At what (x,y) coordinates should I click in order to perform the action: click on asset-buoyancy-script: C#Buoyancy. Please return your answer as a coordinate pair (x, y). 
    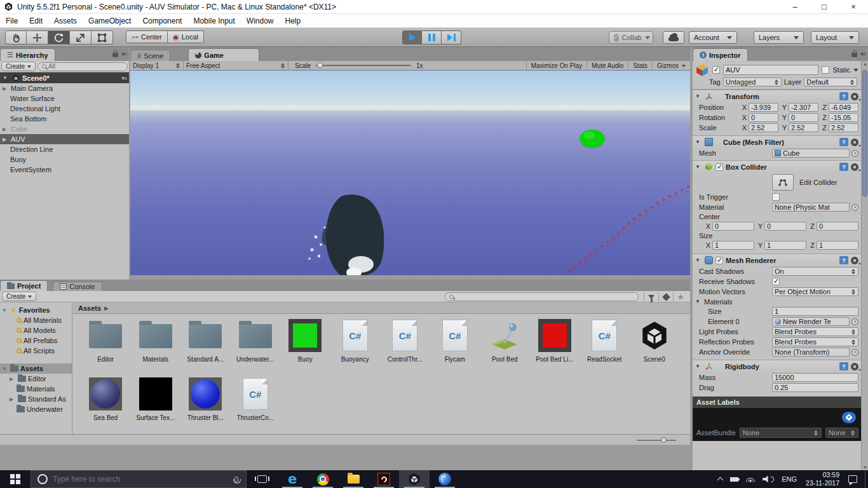
    Looking at the image, I should click on (356, 348).